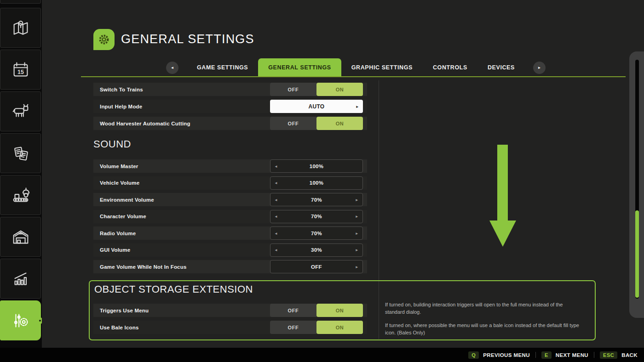 This screenshot has width=644, height=362. Describe the element at coordinates (20, 153) in the screenshot. I see `sidebar-item-finances` at that location.